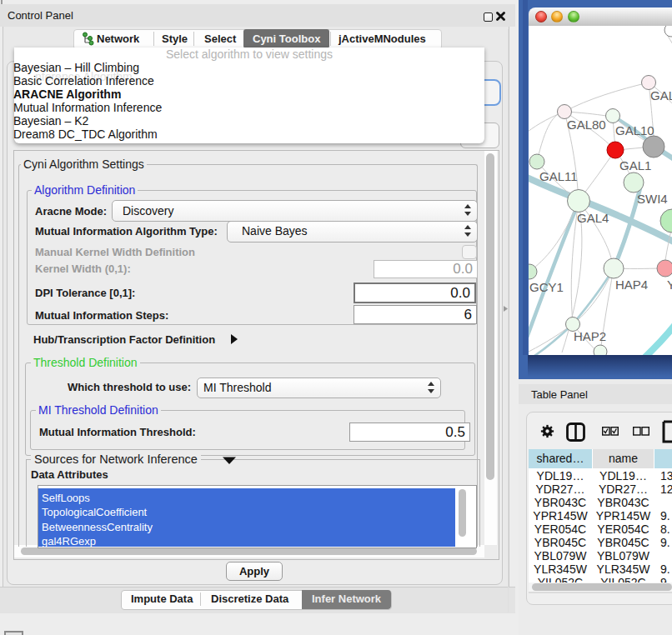 The height and width of the screenshot is (635, 672). Describe the element at coordinates (559, 177) in the screenshot. I see `svg-text: GAL11` at that location.